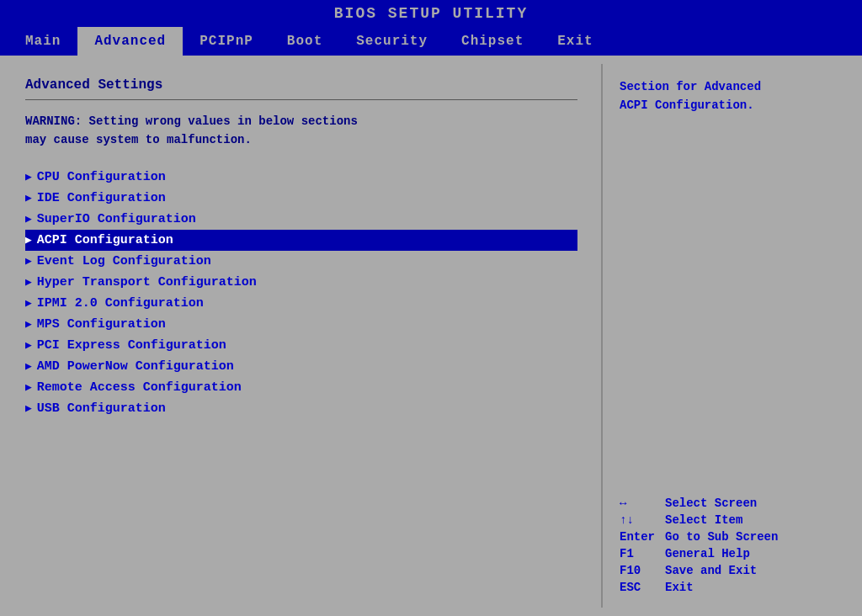 This screenshot has height=616, width=862. I want to click on right-description: Section for AdvancedACPI Configuration., so click(728, 96).